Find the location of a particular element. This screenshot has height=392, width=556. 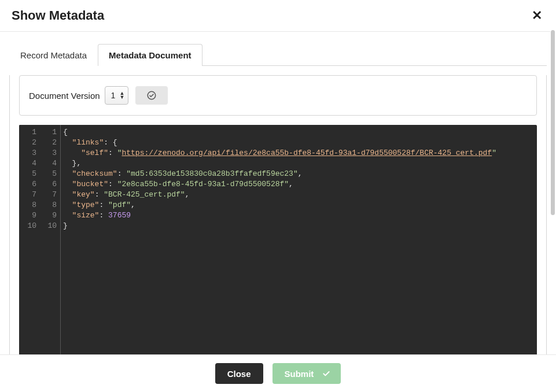

scrollbar-thumb is located at coordinates (553, 123).